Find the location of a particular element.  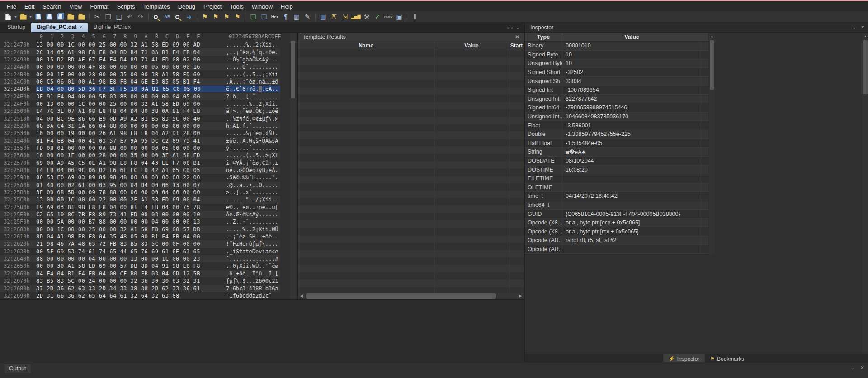

hex-bytes: F4 EB 04 00 9C D6 D2 E6 6F EC FD 42 A1 6… is located at coordinates (131, 170).